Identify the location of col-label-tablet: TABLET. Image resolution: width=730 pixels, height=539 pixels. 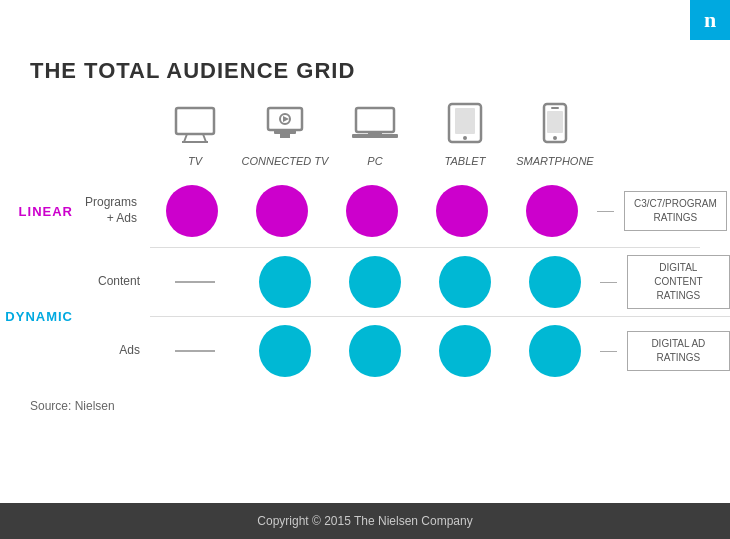
(466, 161).